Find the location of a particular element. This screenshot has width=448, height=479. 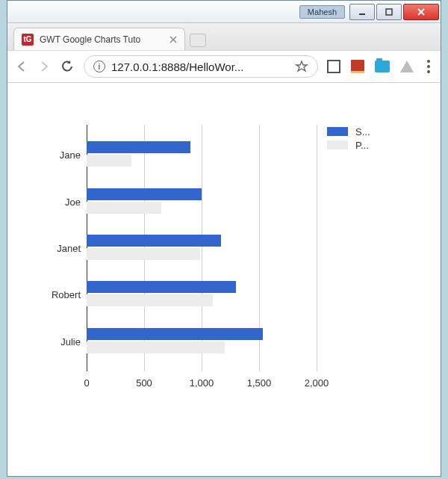

new-tab-button is located at coordinates (198, 40).